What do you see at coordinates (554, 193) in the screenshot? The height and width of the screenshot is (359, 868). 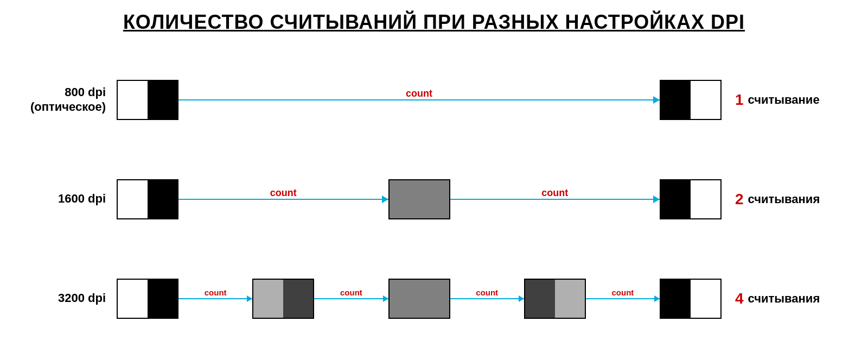 I see `arrow-label-1600-2: count` at bounding box center [554, 193].